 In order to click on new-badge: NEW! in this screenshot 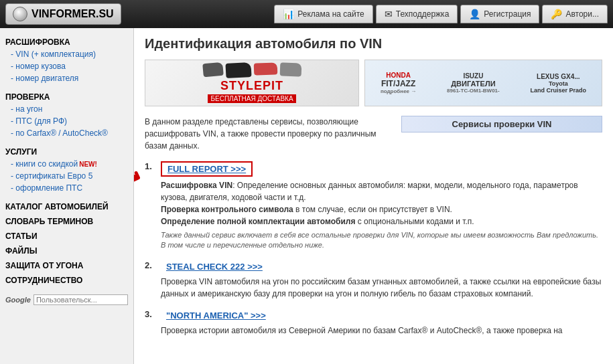, I will do `click(88, 165)`.